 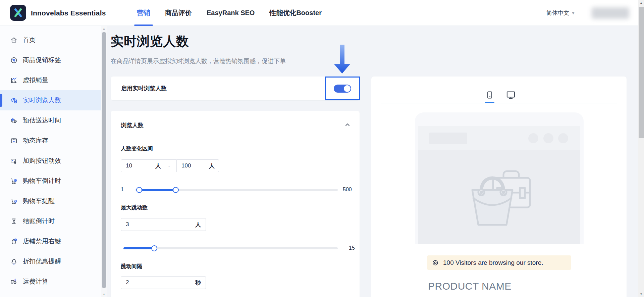 I want to click on header-tab: 商品评价, so click(x=178, y=13).